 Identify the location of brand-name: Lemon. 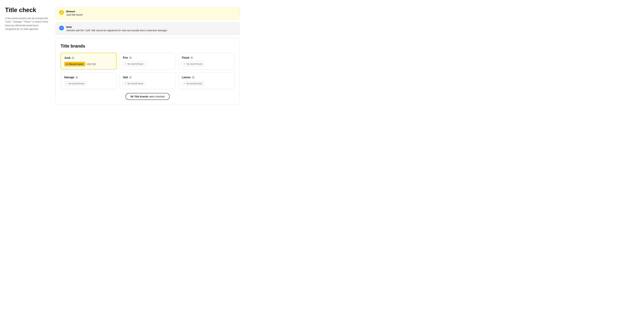
(186, 77).